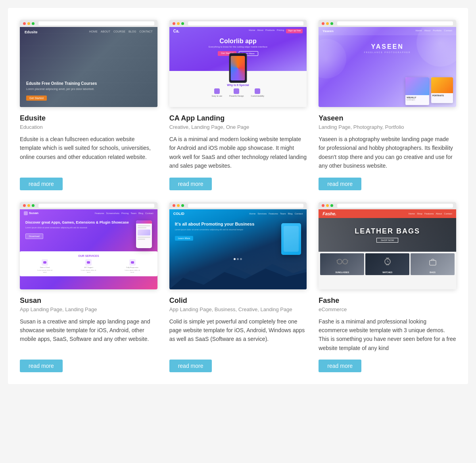  I want to click on watches-img, so click(387, 262).